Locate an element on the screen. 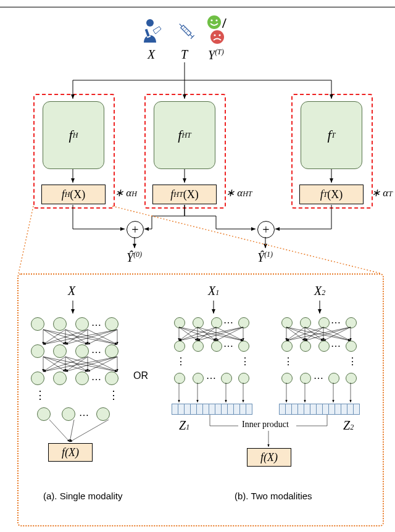 This screenshot has width=395, height=532. sum-node-0: + is located at coordinates (135, 230).